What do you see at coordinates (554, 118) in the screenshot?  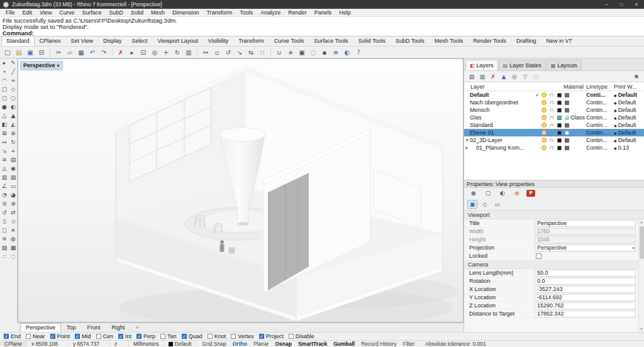 I see `layer-row: Glas⊓GlassContin...◆Default` at bounding box center [554, 118].